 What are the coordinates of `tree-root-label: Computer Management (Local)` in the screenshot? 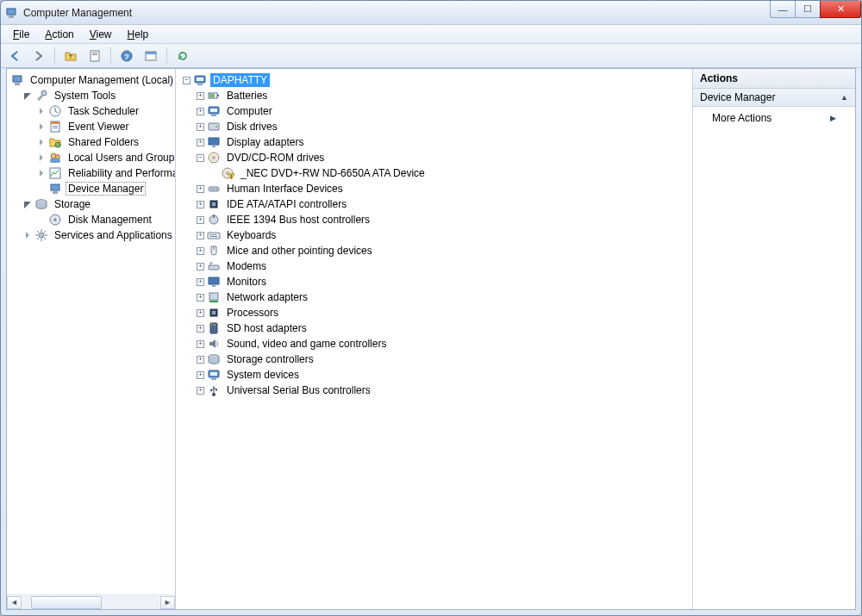 It's located at (102, 80).